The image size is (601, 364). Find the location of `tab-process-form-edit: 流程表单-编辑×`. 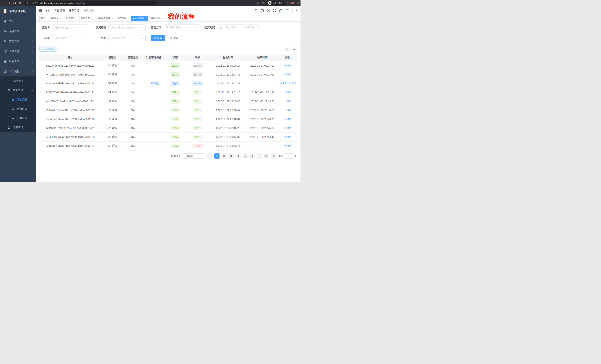

tab-process-form-edit: 流程表单-编辑× is located at coordinates (105, 18).